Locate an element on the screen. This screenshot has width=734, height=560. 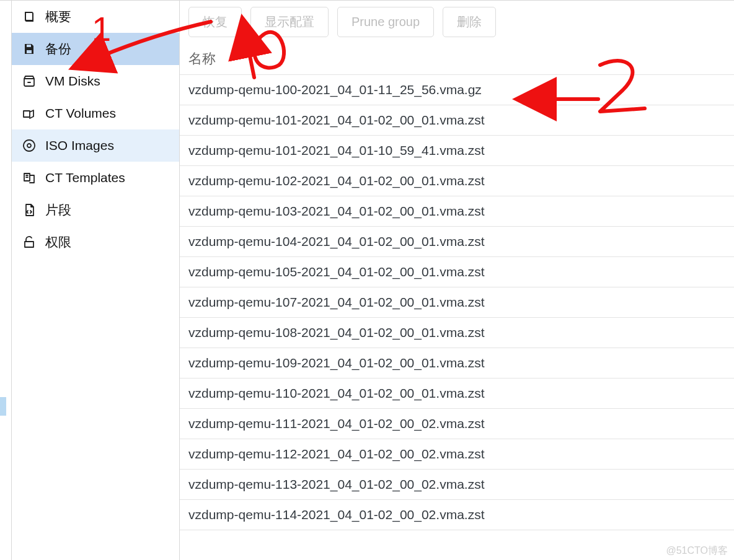
sidebar-item-summary: 概要 is located at coordinates (95, 17).